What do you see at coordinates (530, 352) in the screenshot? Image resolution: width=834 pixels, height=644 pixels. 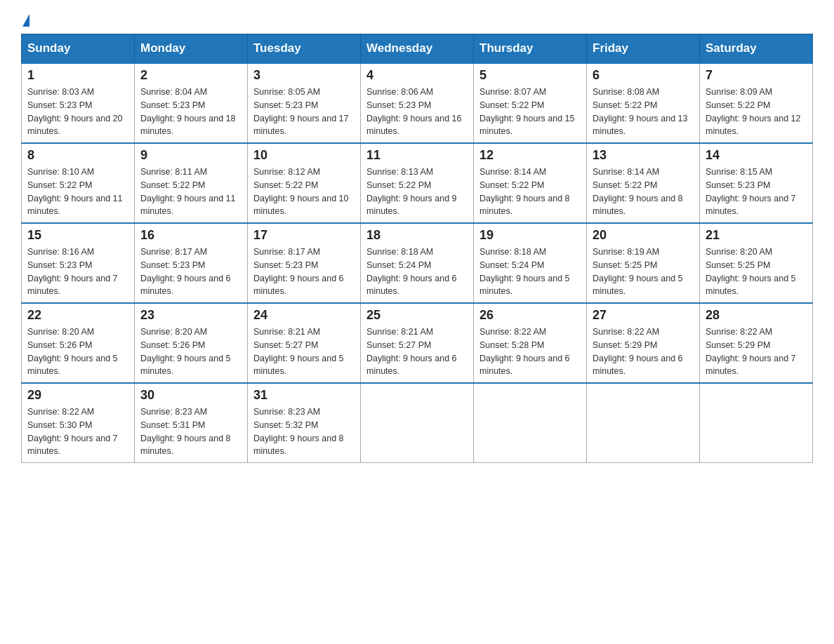 I see `day-info: Sunrise: 8:22 AMSunset: 5:28 PMDaylight:…` at bounding box center [530, 352].